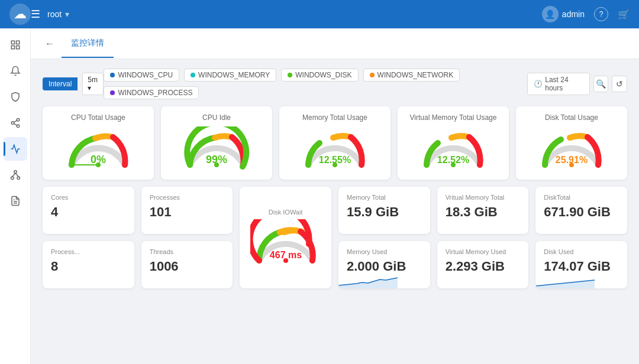  What do you see at coordinates (89, 265) in the screenshot?
I see `stat-process-count: Process... 8` at bounding box center [89, 265].